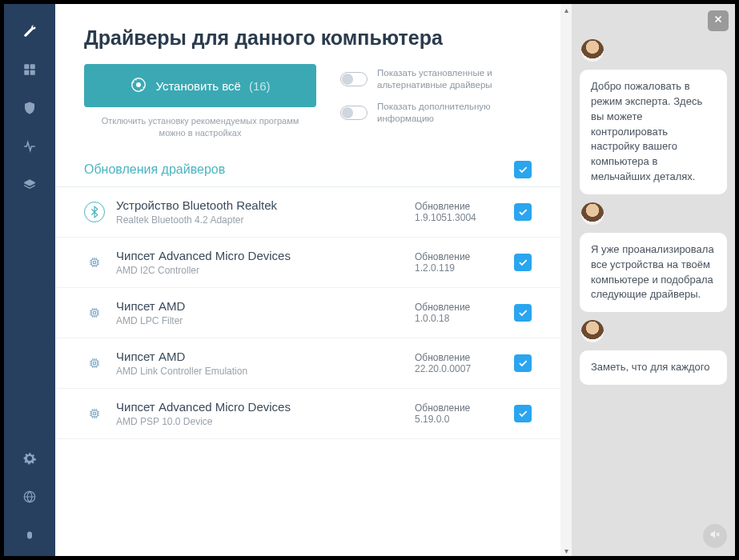 Image resolution: width=739 pixels, height=560 pixels. I want to click on driver-row: Чипсет AMDAMD LPC FilterОбновление1.0.0.…, so click(307, 314).